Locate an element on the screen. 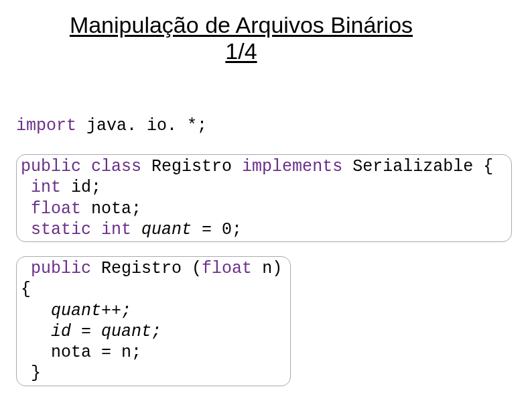 The height and width of the screenshot is (399, 532). var-quant: quant is located at coordinates (166, 229).